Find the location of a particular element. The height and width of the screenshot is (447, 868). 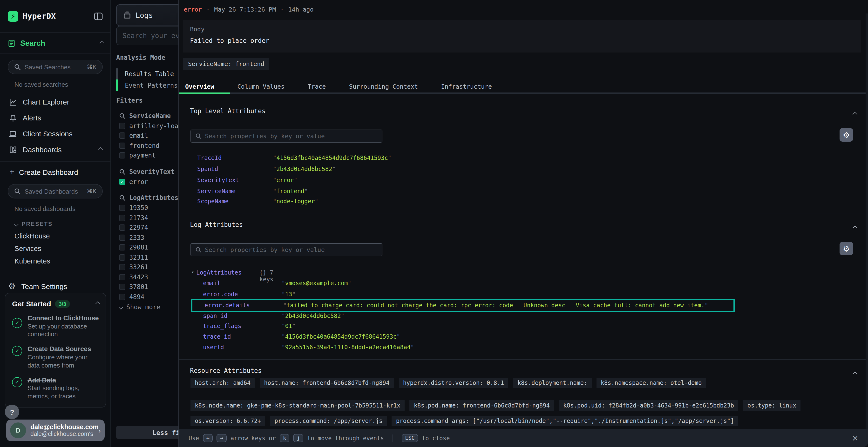

resource-tag: hyperdx.distro.version: 0.8.1 is located at coordinates (454, 383).